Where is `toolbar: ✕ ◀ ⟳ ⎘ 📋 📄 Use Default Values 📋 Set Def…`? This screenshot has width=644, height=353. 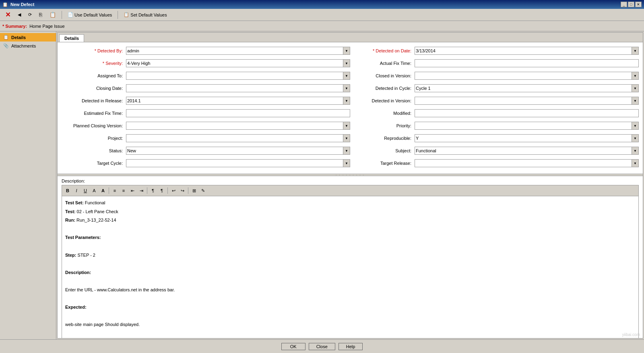 toolbar: ✕ ◀ ⟳ ⎘ 📋 📄 Use Default Values 📋 Set Def… is located at coordinates (322, 15).